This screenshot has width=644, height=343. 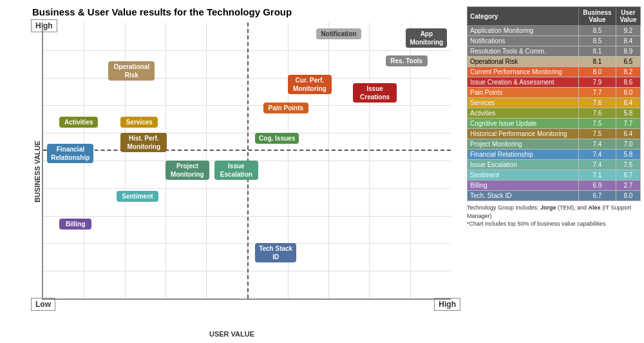 I want to click on table-cell-category: Issue Creation & Assessment, so click(x=523, y=83).